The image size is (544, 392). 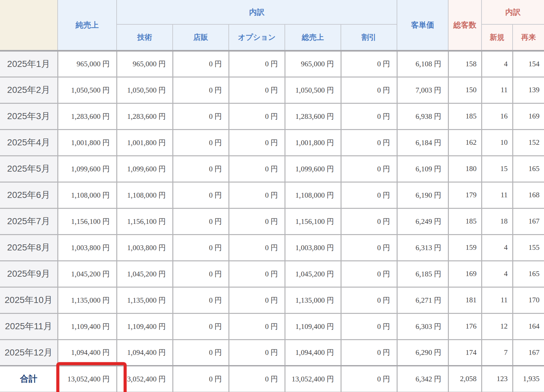 What do you see at coordinates (497, 37) in the screenshot?
I see `header-new-customers: 新規` at bounding box center [497, 37].